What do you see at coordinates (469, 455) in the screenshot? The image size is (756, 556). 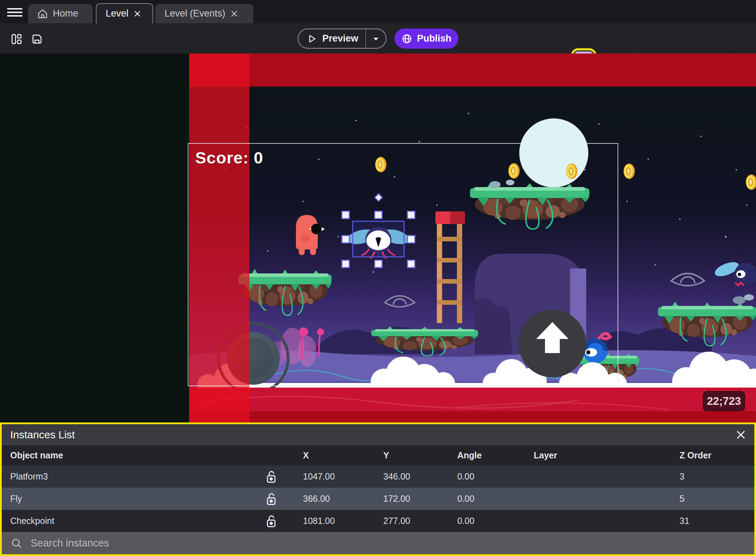 I see `col-angle: Angle` at bounding box center [469, 455].